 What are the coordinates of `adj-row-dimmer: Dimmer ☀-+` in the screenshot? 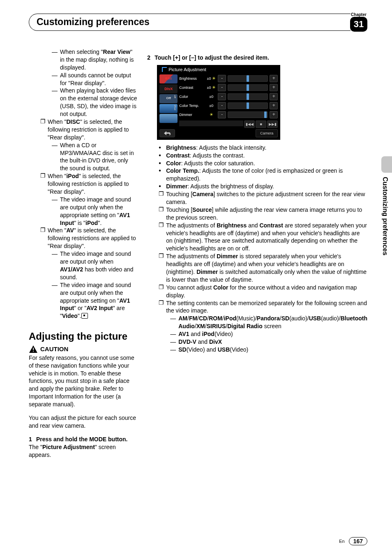 It's located at (228, 115).